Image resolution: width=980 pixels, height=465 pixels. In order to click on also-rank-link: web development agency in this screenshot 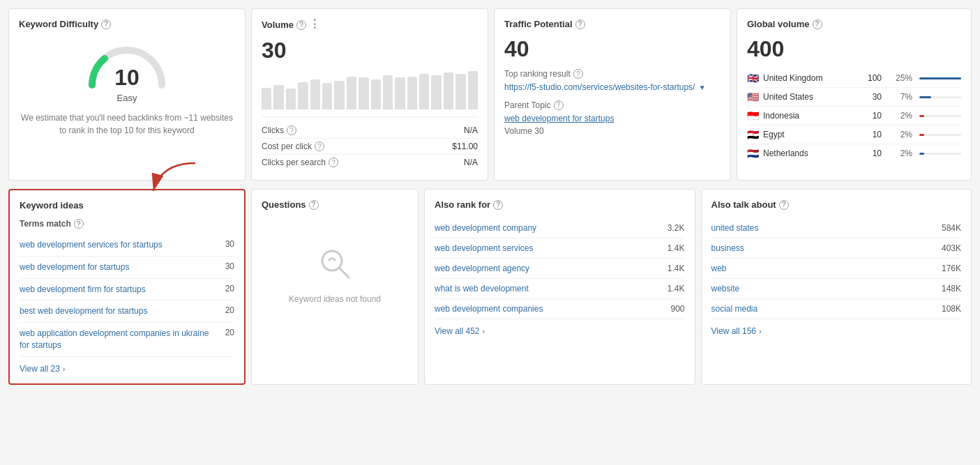, I will do `click(551, 268)`.